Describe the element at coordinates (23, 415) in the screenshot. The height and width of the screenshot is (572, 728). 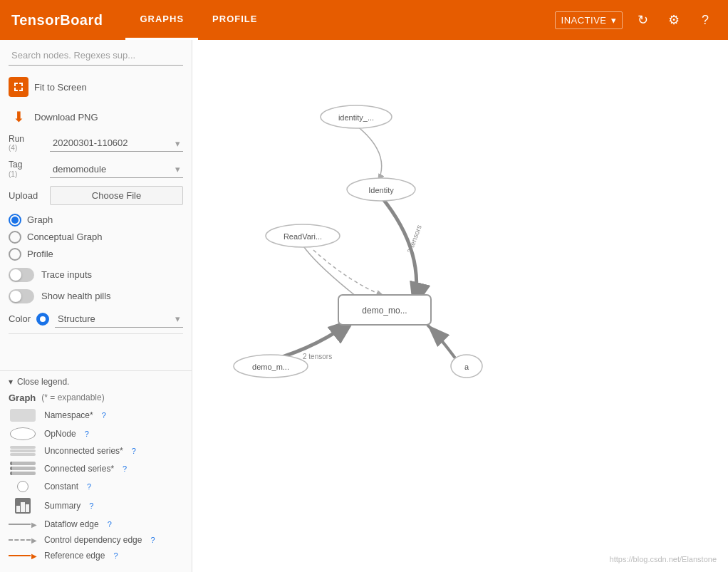
I see `legend-namespace-icon` at that location.